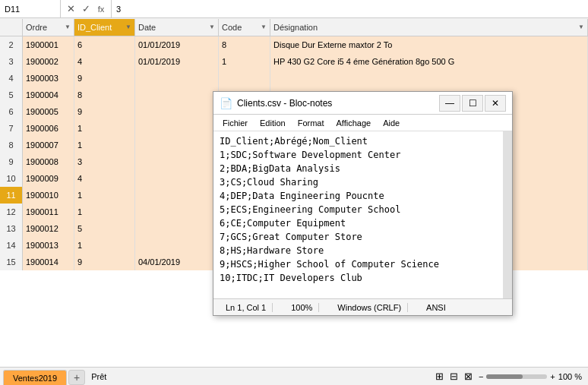 The height and width of the screenshot is (385, 588). What do you see at coordinates (481, 377) in the screenshot?
I see `zoom-out-btn: −` at bounding box center [481, 377].